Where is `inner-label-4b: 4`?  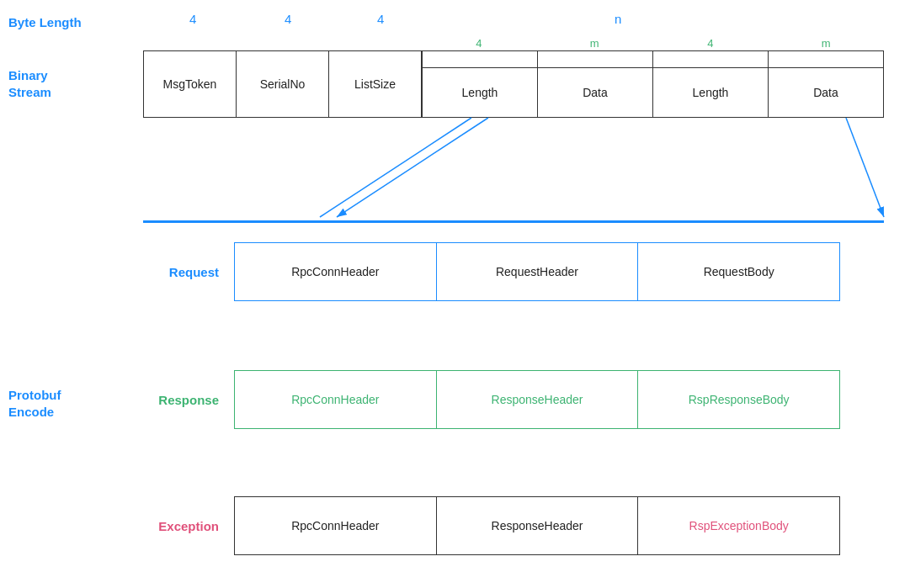 inner-label-4b: 4 is located at coordinates (710, 44).